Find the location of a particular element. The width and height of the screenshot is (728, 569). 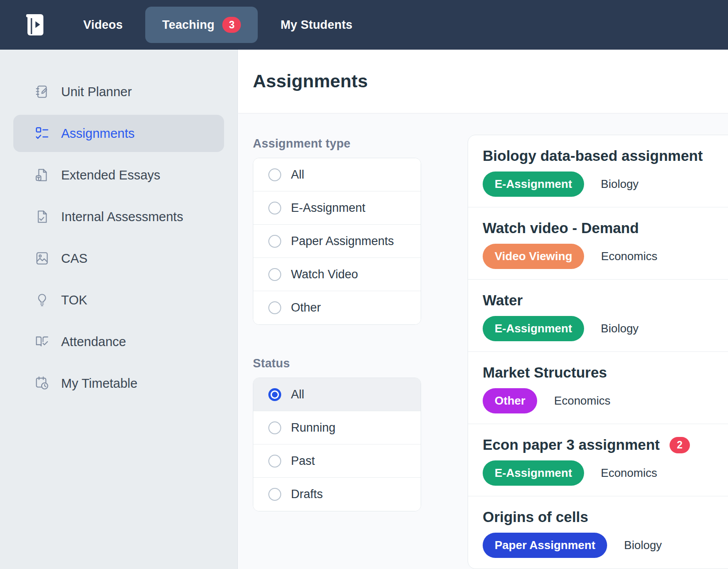

assignment-type-label: Assignment type is located at coordinates (337, 144).